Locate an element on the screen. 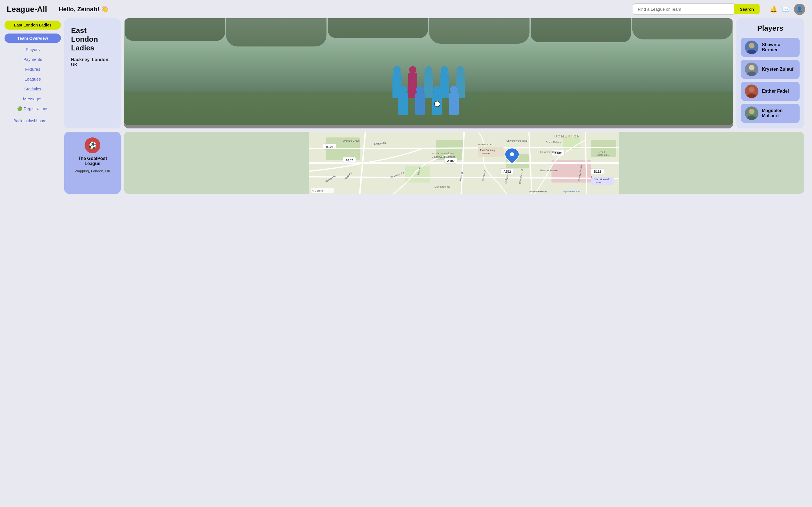 The width and height of the screenshot is (812, 507). league-name: The GoalPost League is located at coordinates (93, 161).